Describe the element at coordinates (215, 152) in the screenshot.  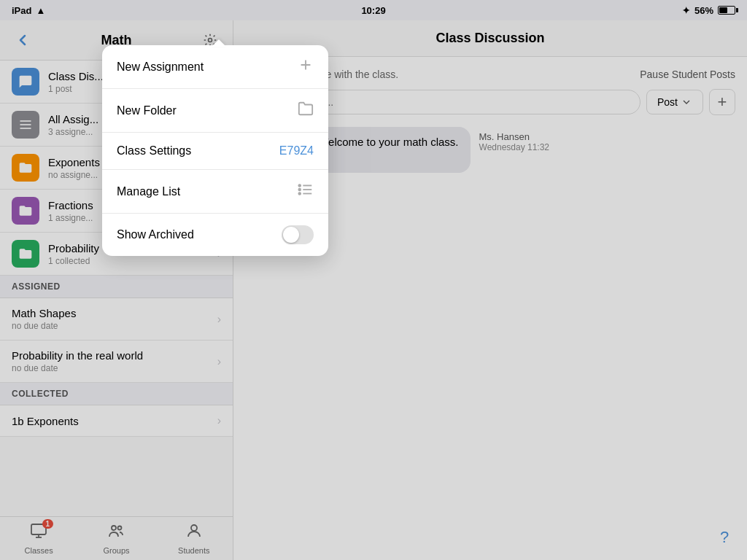
I see `class-settings-item: Class Settings E79Z4` at that location.